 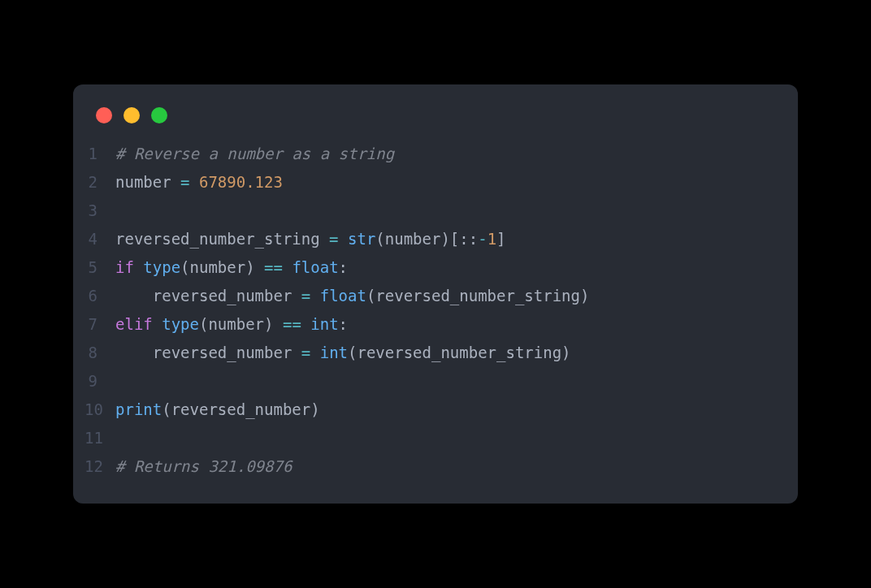 What do you see at coordinates (430, 154) in the screenshot?
I see `code-line: 1# Reverse a number as a string` at bounding box center [430, 154].